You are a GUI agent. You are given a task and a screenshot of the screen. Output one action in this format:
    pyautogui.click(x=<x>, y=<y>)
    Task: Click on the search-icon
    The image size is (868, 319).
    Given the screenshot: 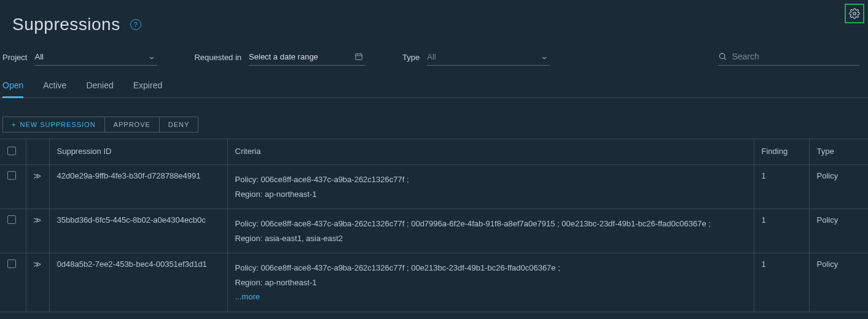 What is the action you would take?
    pyautogui.click(x=722, y=56)
    